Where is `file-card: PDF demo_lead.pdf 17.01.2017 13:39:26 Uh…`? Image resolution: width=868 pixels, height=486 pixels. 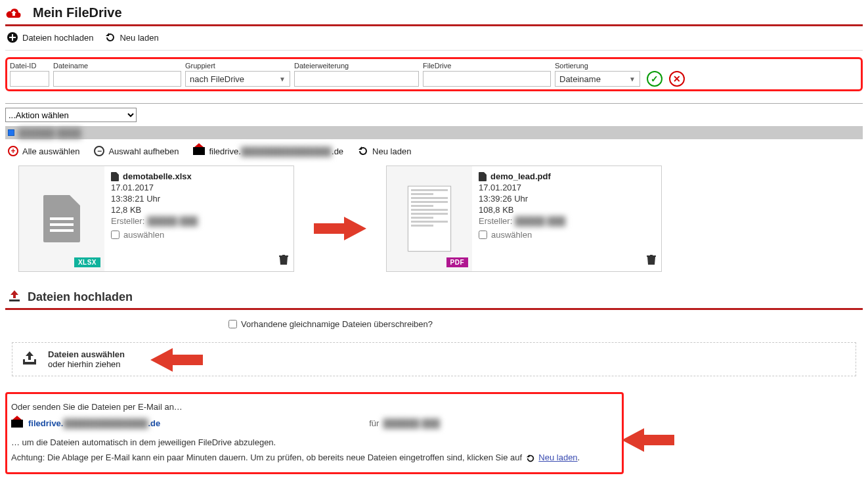
file-card: PDF demo_lead.pdf 17.01.2017 13:39:26 Uh… is located at coordinates (524, 219).